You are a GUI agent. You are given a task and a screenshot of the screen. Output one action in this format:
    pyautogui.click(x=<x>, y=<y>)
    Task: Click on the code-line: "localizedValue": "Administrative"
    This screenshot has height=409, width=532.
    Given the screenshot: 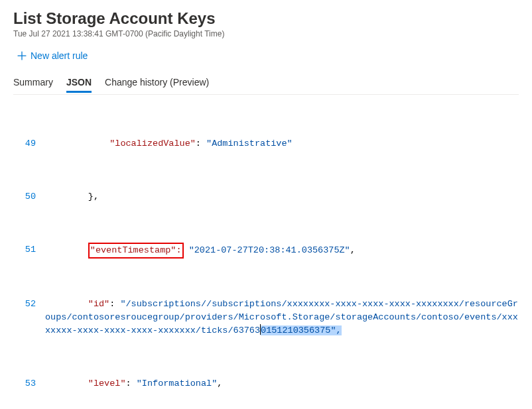 What is the action you would take?
    pyautogui.click(x=282, y=144)
    